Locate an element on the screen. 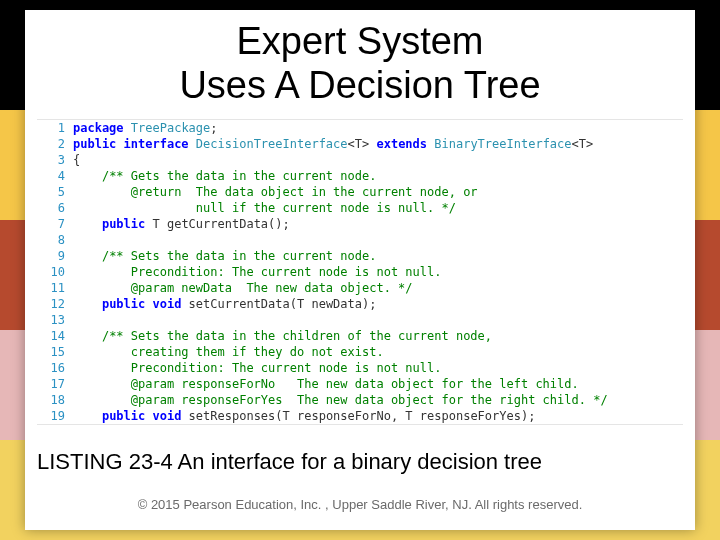  code-line: 19 public void setResponses(T responseFo… is located at coordinates (360, 416).